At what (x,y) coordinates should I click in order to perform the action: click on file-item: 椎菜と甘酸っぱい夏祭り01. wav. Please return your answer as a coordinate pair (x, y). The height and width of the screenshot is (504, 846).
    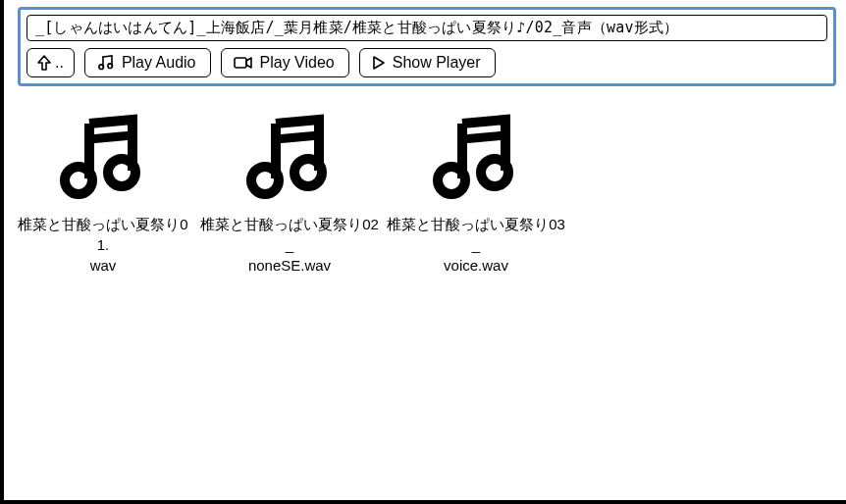
    Looking at the image, I should click on (103, 188).